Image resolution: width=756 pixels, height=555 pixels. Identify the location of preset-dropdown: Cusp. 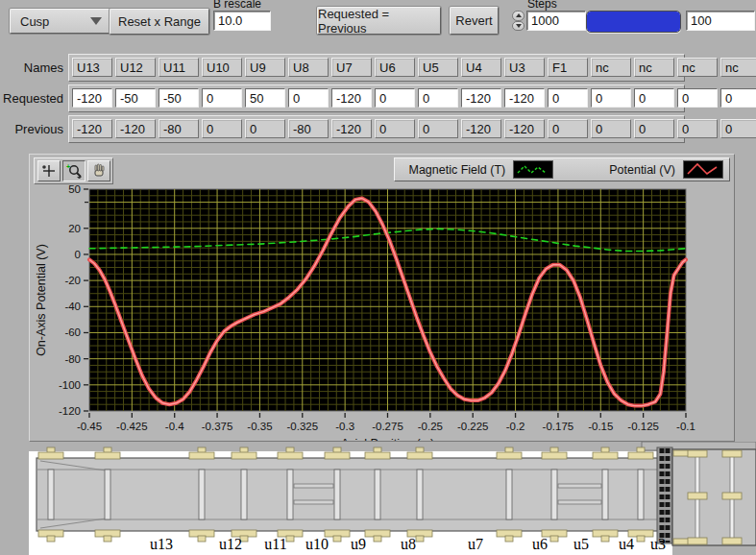
(61, 21).